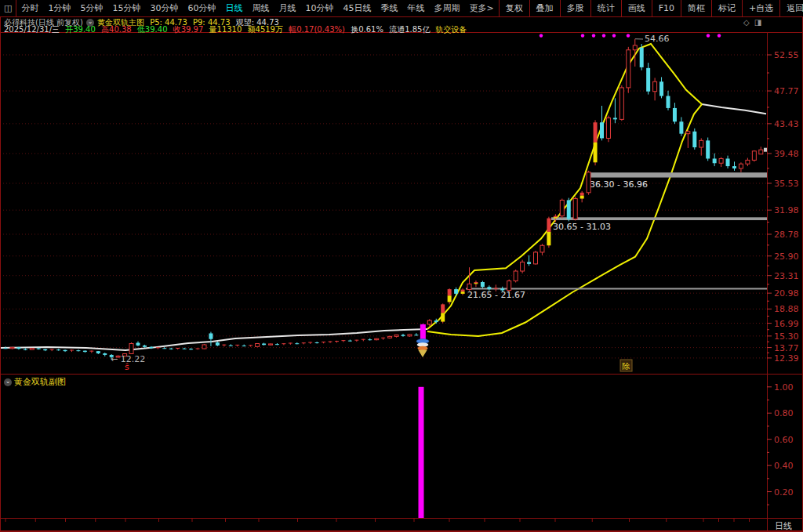  Describe the element at coordinates (452, 30) in the screenshot. I see `quote-sector: 轨交设备` at that location.